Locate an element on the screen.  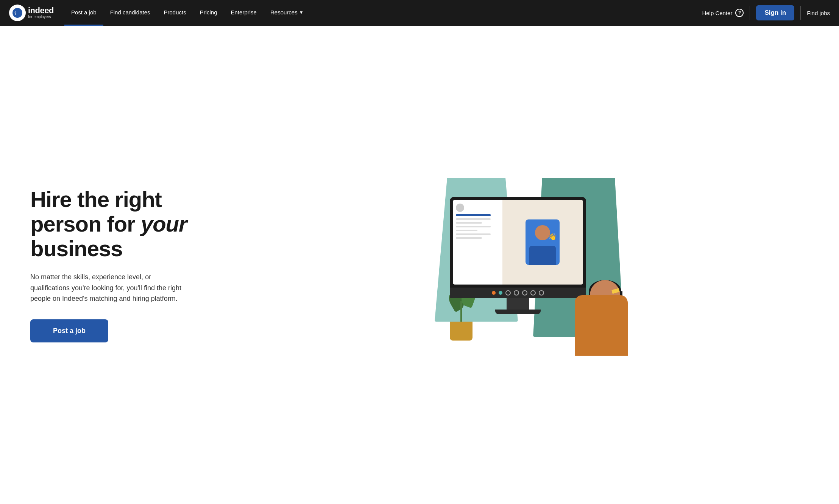
find-jobs-link: Find jobs is located at coordinates (819, 13).